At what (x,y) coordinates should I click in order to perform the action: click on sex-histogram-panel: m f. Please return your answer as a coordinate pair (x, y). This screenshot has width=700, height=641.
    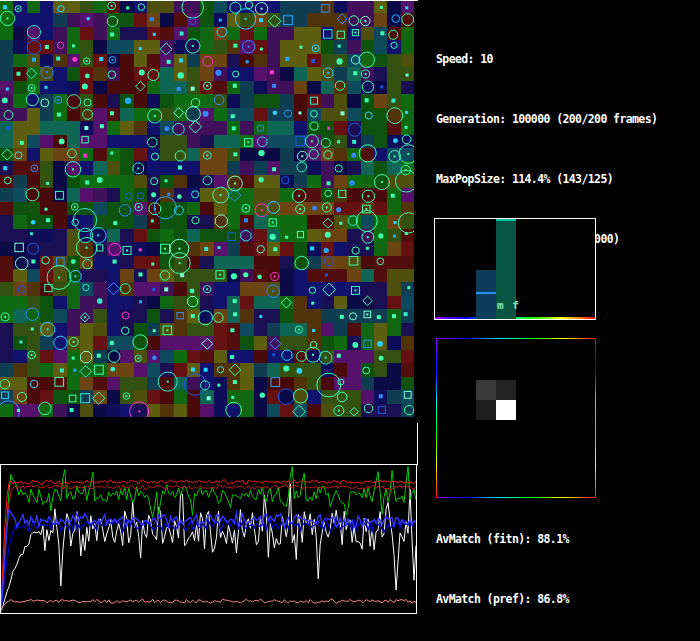
    Looking at the image, I should click on (515, 269).